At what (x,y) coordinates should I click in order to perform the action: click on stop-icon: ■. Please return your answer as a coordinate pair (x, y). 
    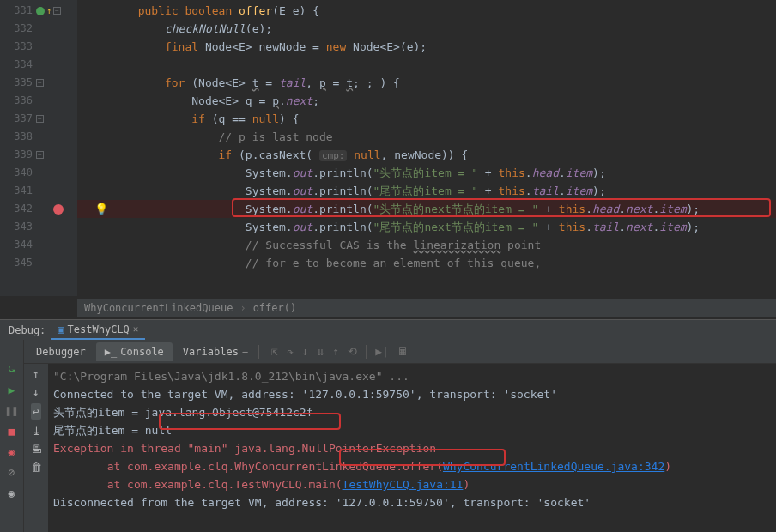
    Looking at the image, I should click on (12, 431).